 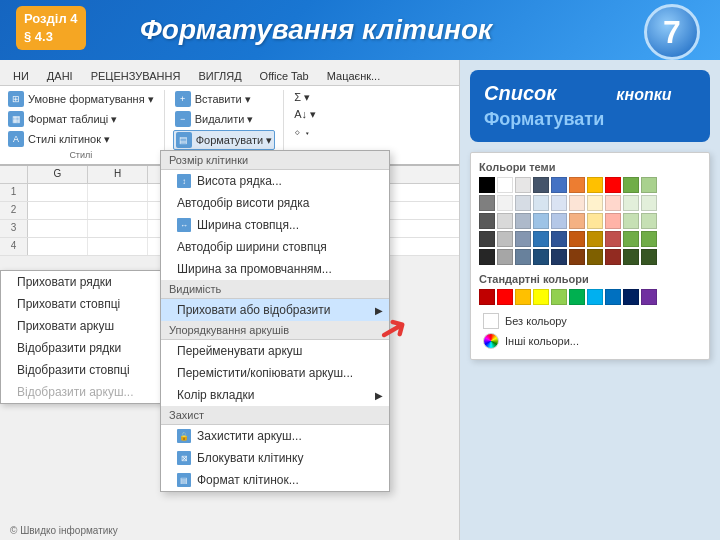 What do you see at coordinates (360, 30) in the screenshot?
I see `header: Розділ 4 § 4.3 Форматування клітинок 7` at bounding box center [360, 30].